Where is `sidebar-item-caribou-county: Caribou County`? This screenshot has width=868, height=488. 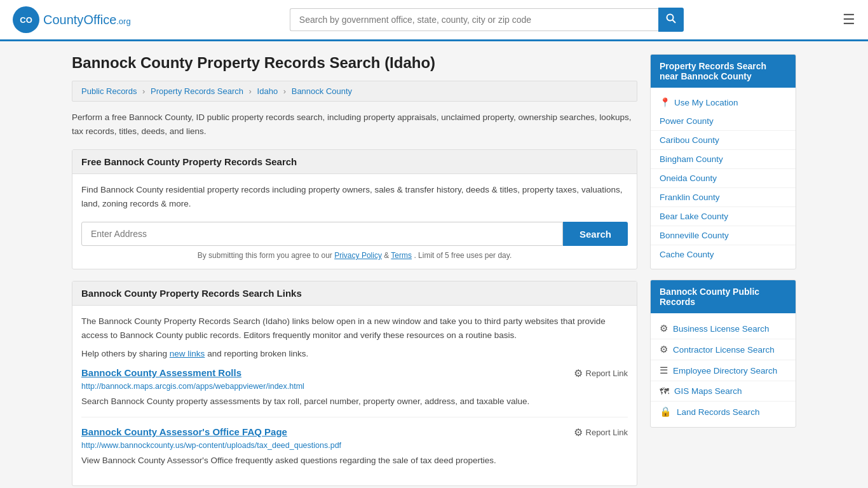 sidebar-item-caribou-county: Caribou County is located at coordinates (723, 140).